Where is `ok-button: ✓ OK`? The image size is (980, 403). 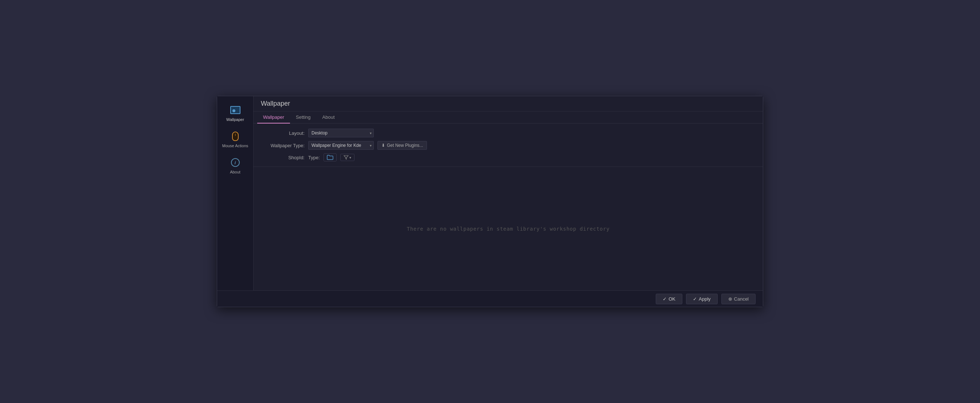 ok-button: ✓ OK is located at coordinates (669, 299).